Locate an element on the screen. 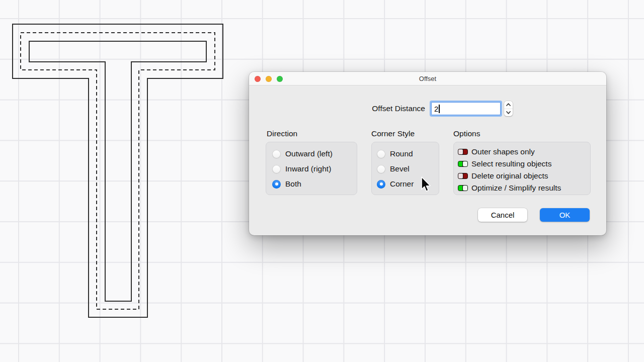 The width and height of the screenshot is (644, 362). radio-label: Inward (right) is located at coordinates (308, 169).